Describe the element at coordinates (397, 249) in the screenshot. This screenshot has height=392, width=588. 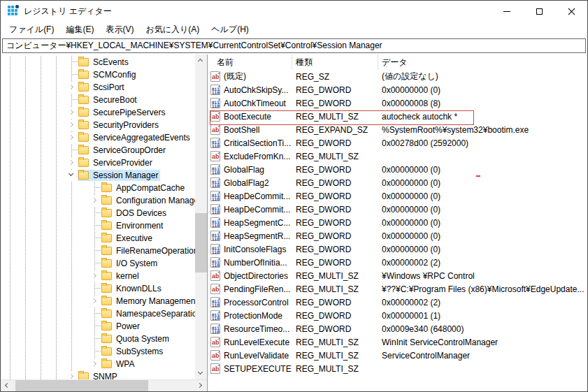
I see `value-row-initconsoleflags: 011110InitConsoleFlagsREG_DWORD0x0000000…` at that location.